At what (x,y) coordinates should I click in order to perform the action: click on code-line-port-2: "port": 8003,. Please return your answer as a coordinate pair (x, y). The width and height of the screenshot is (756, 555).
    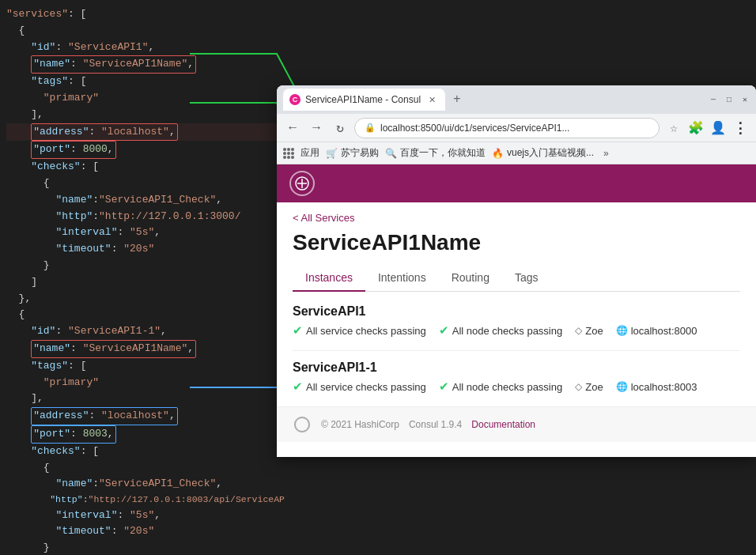
    Looking at the image, I should click on (146, 435).